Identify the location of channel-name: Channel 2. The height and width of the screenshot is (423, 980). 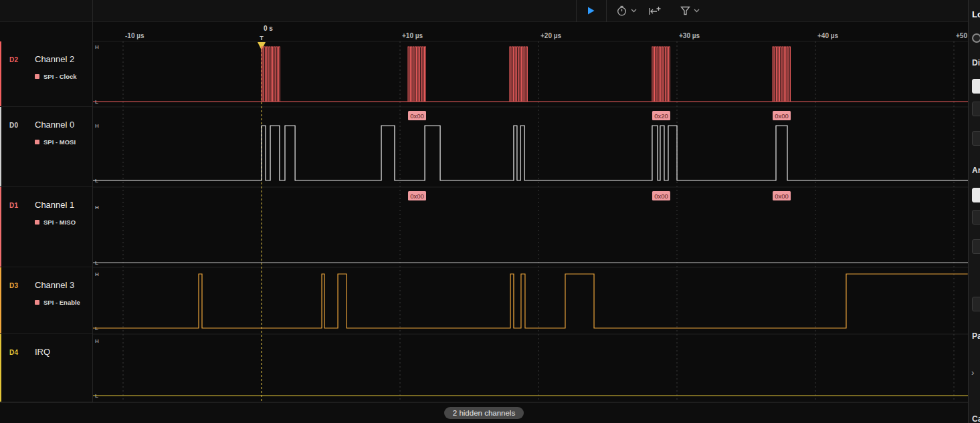
(55, 59).